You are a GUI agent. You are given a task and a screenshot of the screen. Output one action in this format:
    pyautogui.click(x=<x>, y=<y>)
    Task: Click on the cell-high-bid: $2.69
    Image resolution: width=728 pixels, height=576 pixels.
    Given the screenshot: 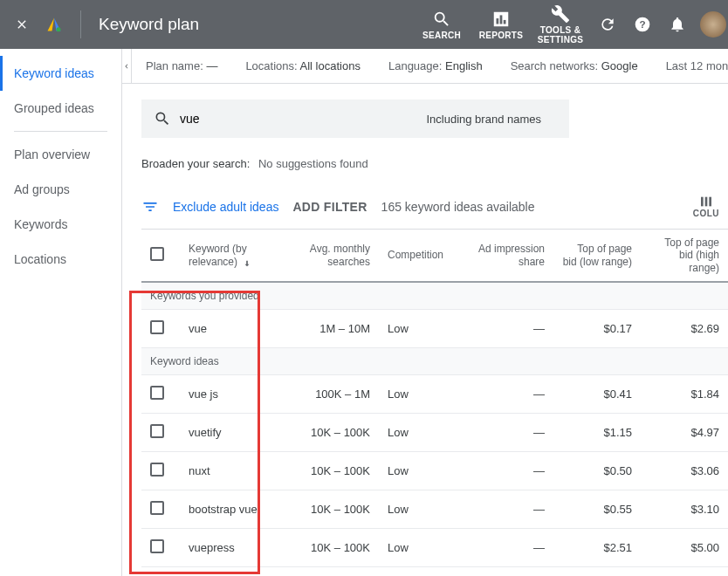 What is the action you would take?
    pyautogui.click(x=684, y=329)
    